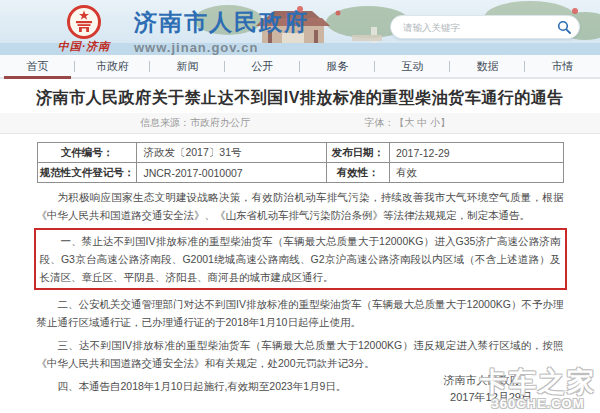  I want to click on nav-label: 市政府, so click(112, 66).